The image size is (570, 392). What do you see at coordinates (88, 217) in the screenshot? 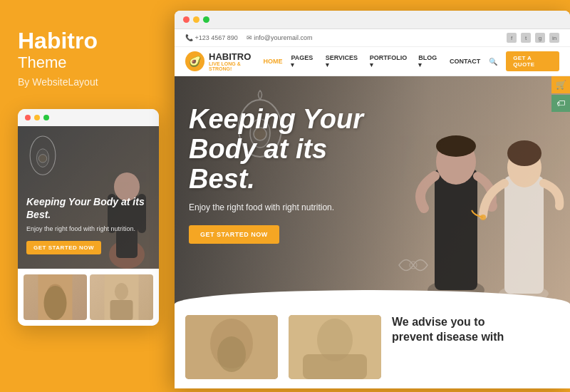
I see `mobile-preview: Keeping Your Body at its Best. Enjoy the…` at bounding box center [88, 217].